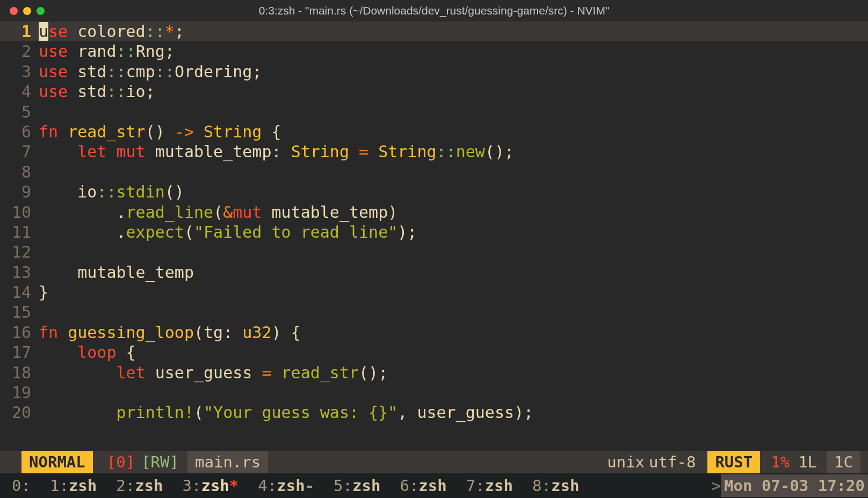 The height and width of the screenshot is (498, 868). I want to click on line-number: 18, so click(19, 372).